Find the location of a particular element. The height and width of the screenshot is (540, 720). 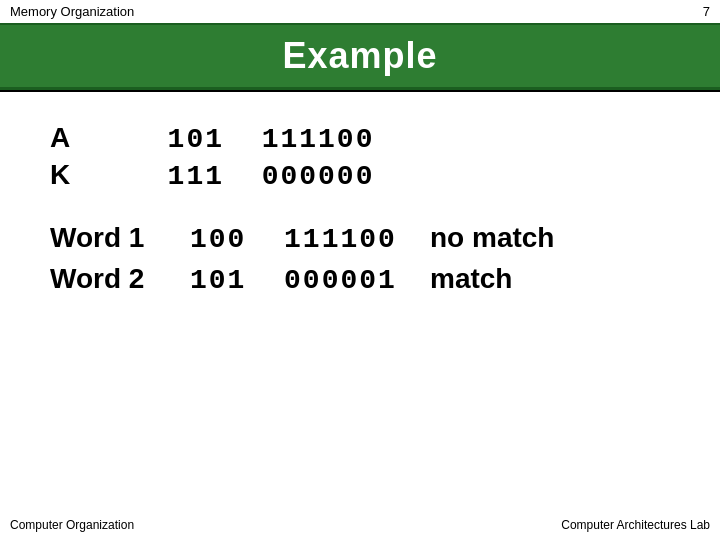

word-1-bits: 100 111100 is located at coordinates (290, 240).